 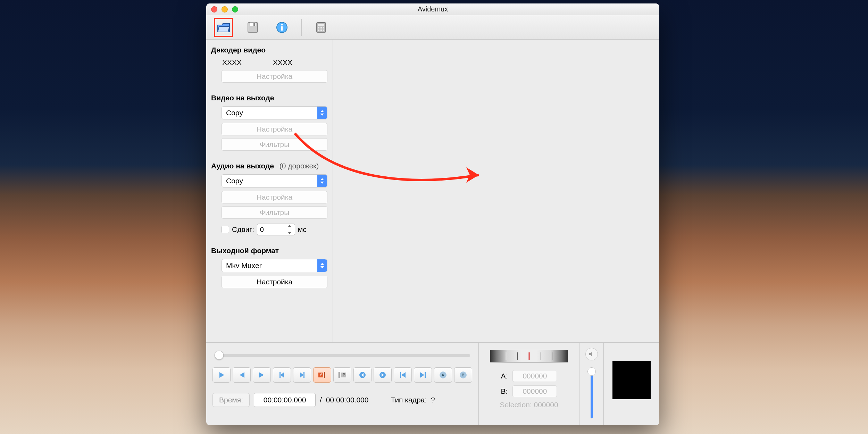 I want to click on play-button, so click(x=222, y=375).